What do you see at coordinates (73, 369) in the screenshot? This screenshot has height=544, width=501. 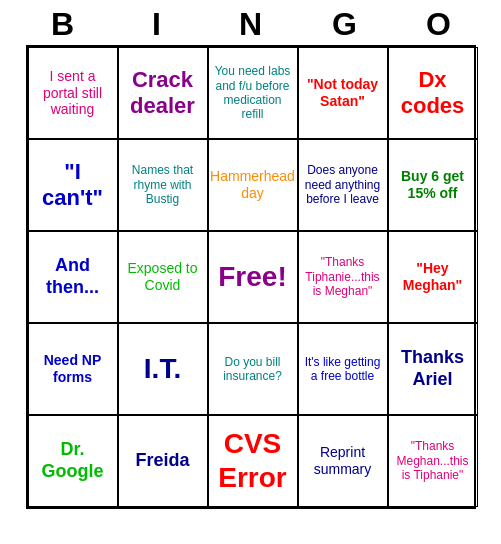 I see `bingo-cell-15: Need NP forms` at bounding box center [73, 369].